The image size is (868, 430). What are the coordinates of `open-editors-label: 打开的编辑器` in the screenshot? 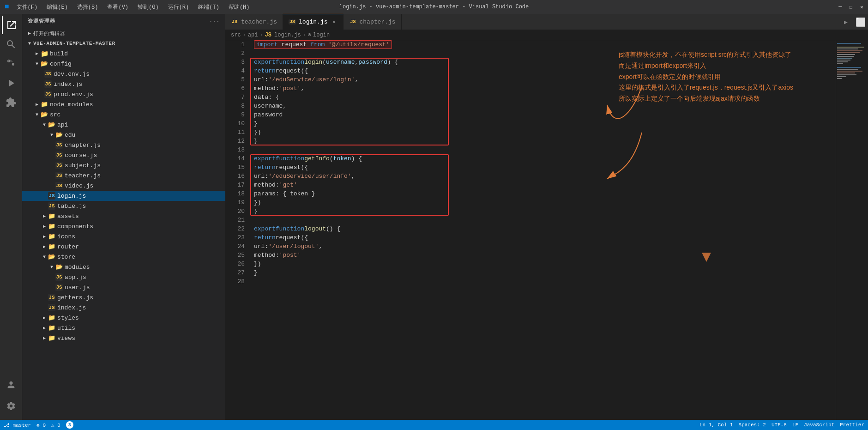 It's located at (49, 33).